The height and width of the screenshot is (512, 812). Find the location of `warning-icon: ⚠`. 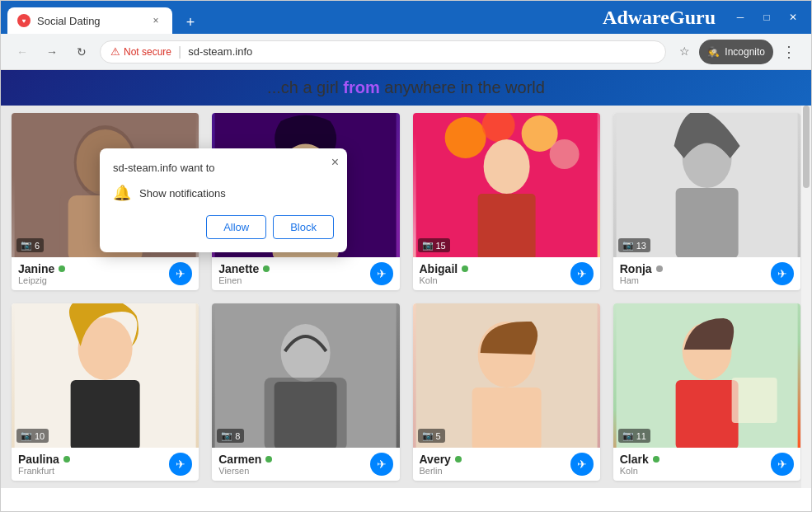

warning-icon: ⚠ is located at coordinates (115, 51).